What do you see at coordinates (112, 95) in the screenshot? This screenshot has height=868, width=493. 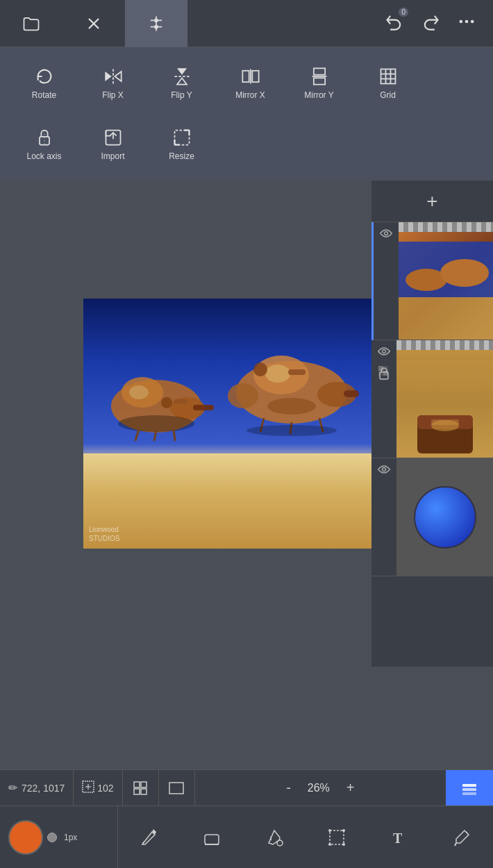 I see `flip-x-label: Flip X` at bounding box center [112, 95].